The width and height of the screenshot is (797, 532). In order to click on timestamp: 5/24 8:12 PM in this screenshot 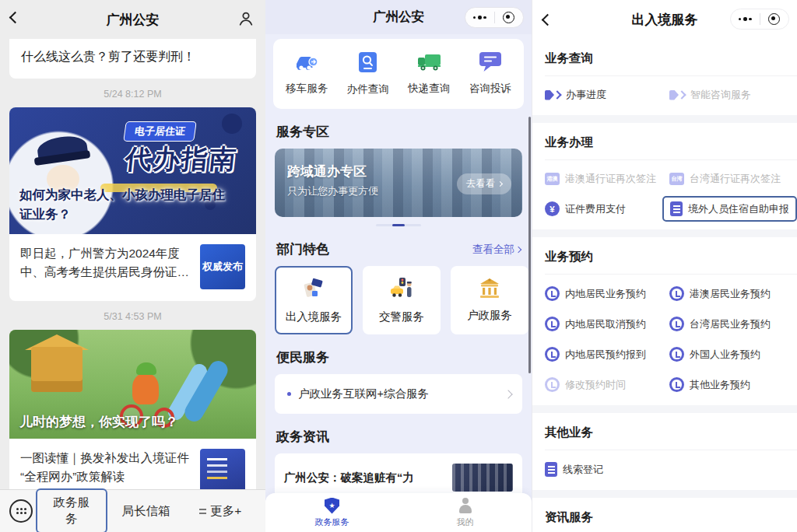, I will do `click(132, 94)`.